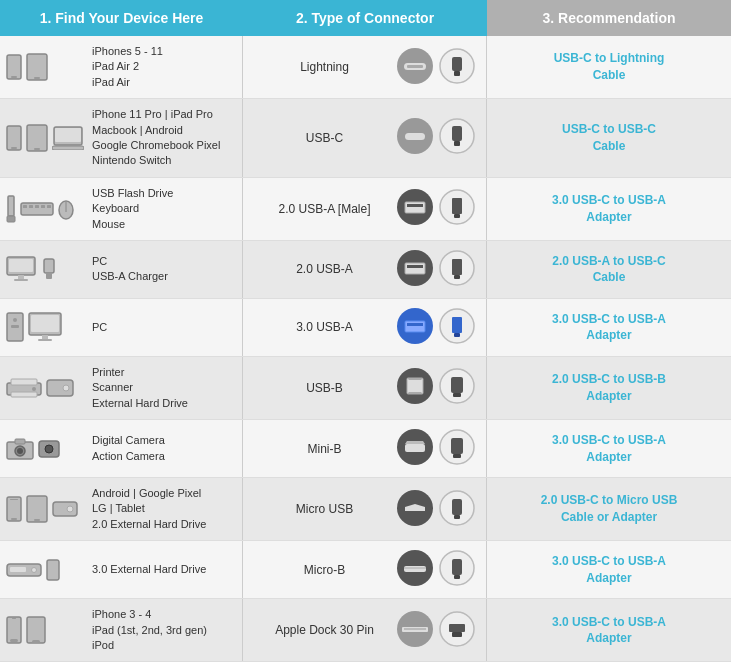 The width and height of the screenshot is (731, 667). Describe the element at coordinates (49, 449) in the screenshot. I see `action_cam-icon` at that location.